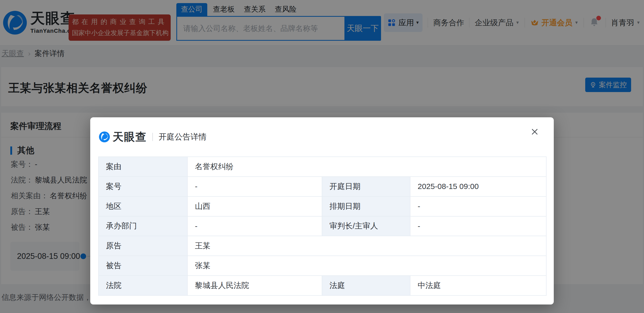 Image resolution: width=644 pixels, height=313 pixels. I want to click on row-value-cell: 2025-08-15 09:00, so click(478, 187).